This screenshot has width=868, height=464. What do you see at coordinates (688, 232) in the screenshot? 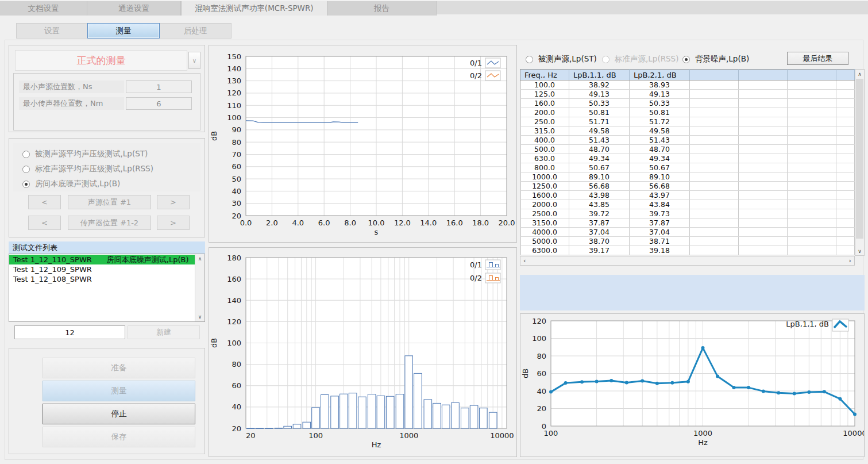
I see `table-row: 4000.037.0437.04` at bounding box center [688, 232].